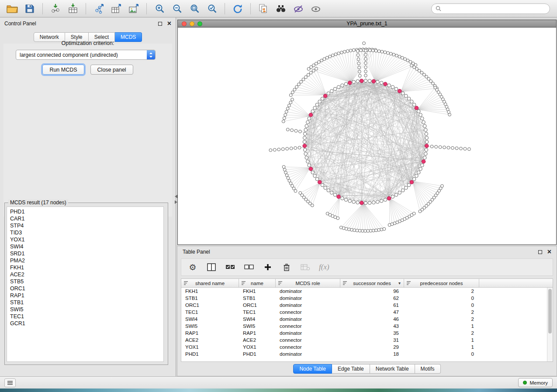  What do you see at coordinates (428, 369) in the screenshot?
I see `tab-motifs: Motifs` at bounding box center [428, 369].